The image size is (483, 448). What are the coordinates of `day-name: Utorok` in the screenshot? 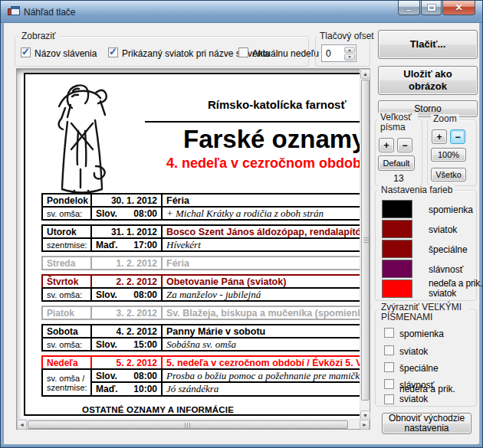 It's located at (67, 231).